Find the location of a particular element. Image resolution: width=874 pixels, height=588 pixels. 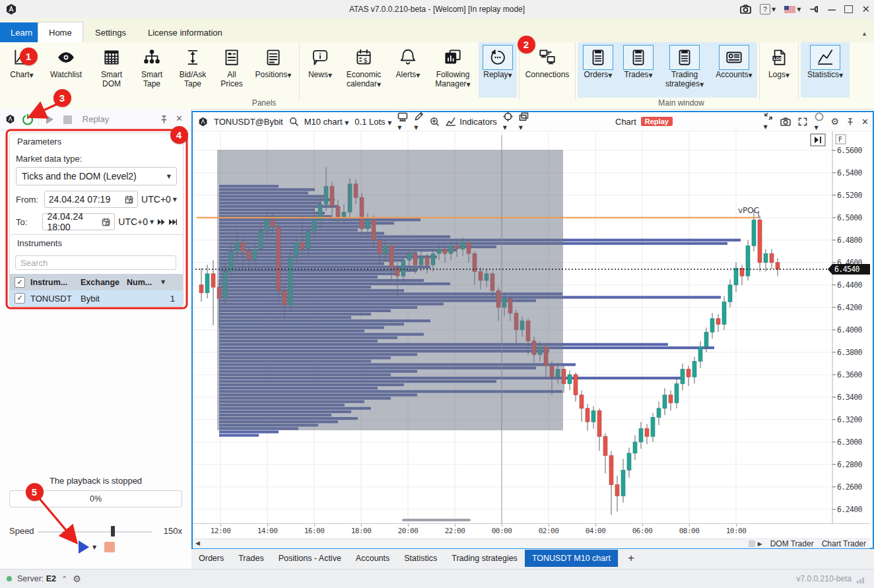

lots-select: 0.1 Lots ▼ is located at coordinates (373, 121).